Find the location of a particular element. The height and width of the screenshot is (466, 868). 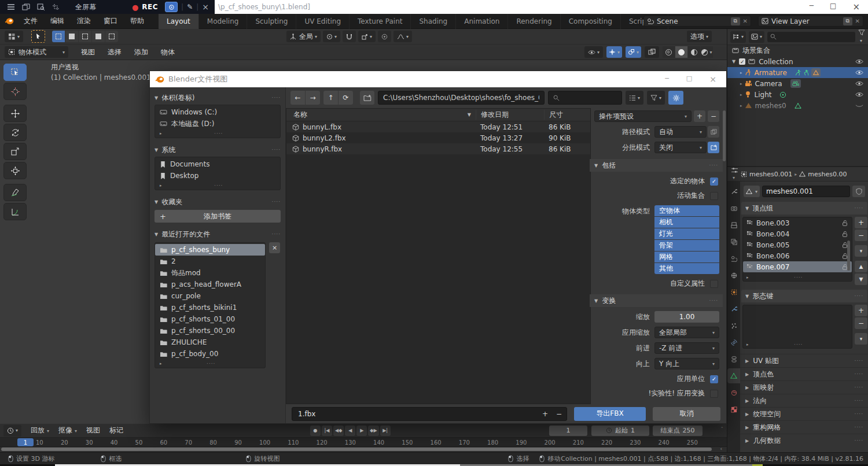

volume-item: Windows (C:) is located at coordinates (218, 112).